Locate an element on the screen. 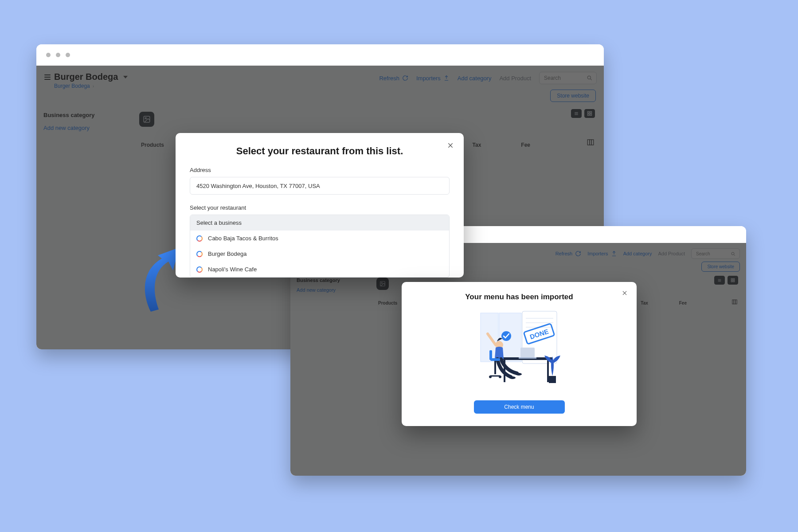 The image size is (798, 532). window-titlebar is located at coordinates (320, 55).